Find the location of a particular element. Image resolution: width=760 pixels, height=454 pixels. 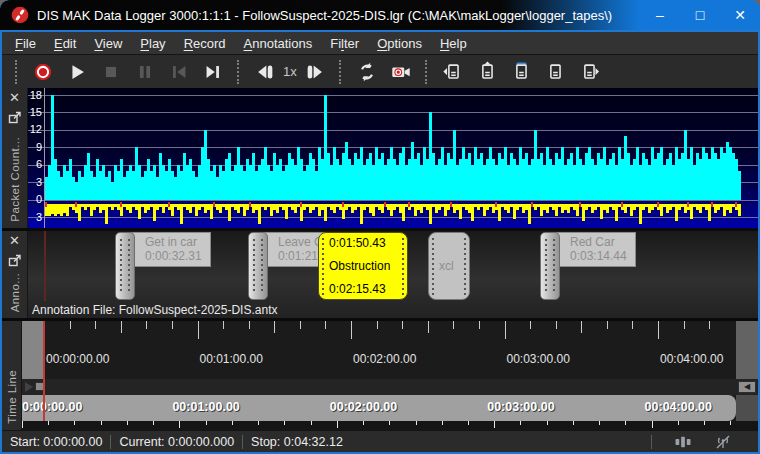

chart-ytick-label: 9 is located at coordinates (35, 148).